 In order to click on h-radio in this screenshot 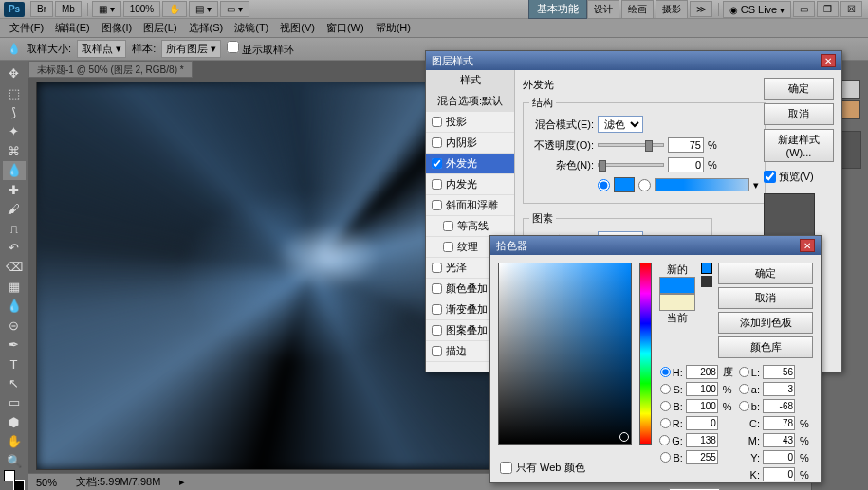, I will do `click(666, 372)`.